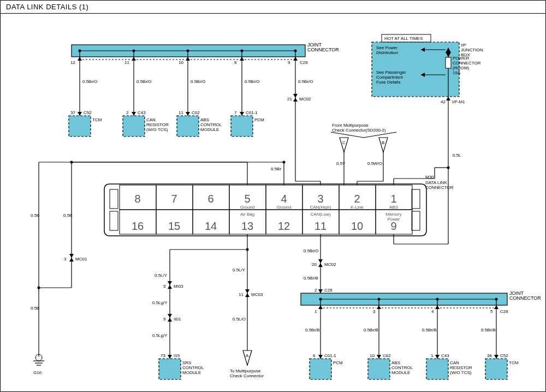 The width and height of the screenshot is (546, 392). What do you see at coordinates (38, 372) in the screenshot?
I see `svg-text: G16` at bounding box center [38, 372].